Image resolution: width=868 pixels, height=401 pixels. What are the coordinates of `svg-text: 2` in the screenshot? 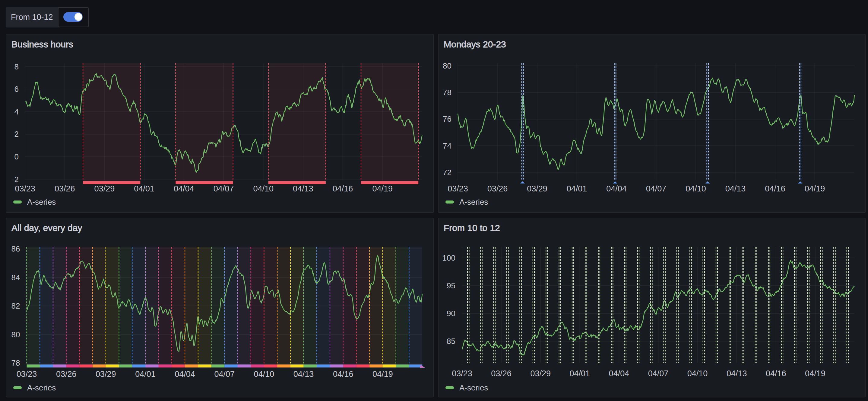 It's located at (17, 134).